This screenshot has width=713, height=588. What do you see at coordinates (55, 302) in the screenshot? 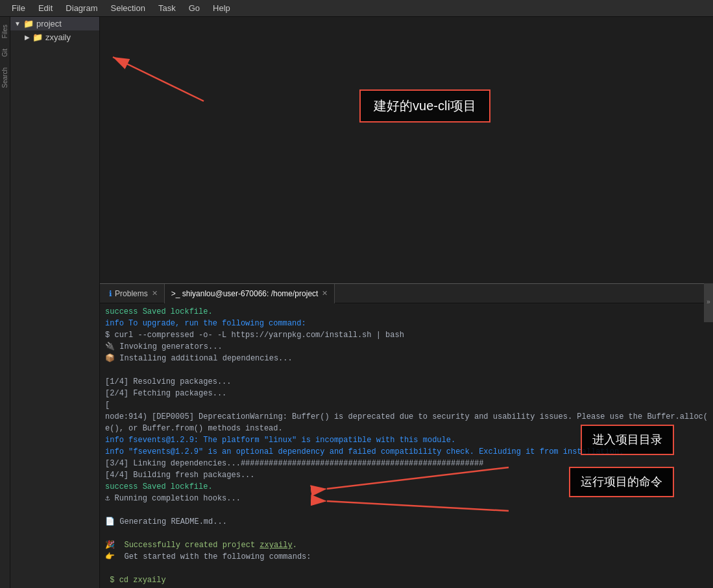
I see `sidebar: ▼ 📁 project ▶ 📁 zxyaily` at bounding box center [55, 302].